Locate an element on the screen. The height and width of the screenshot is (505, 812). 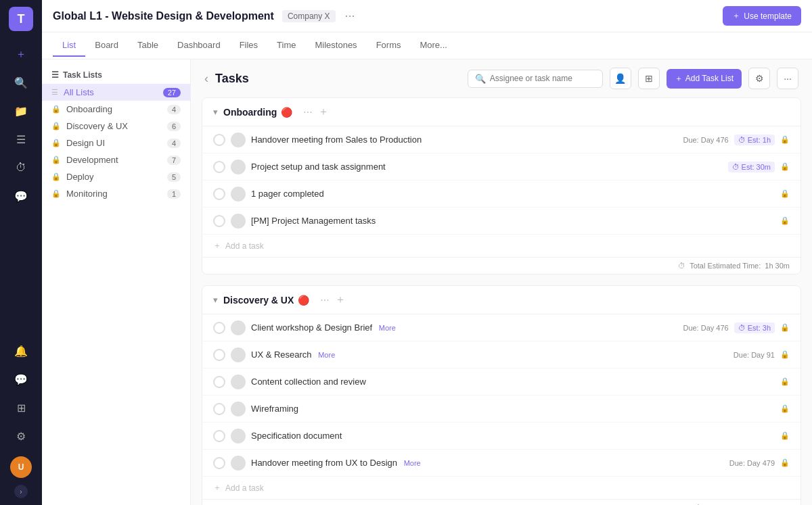
tab-files: Files is located at coordinates (249, 46).